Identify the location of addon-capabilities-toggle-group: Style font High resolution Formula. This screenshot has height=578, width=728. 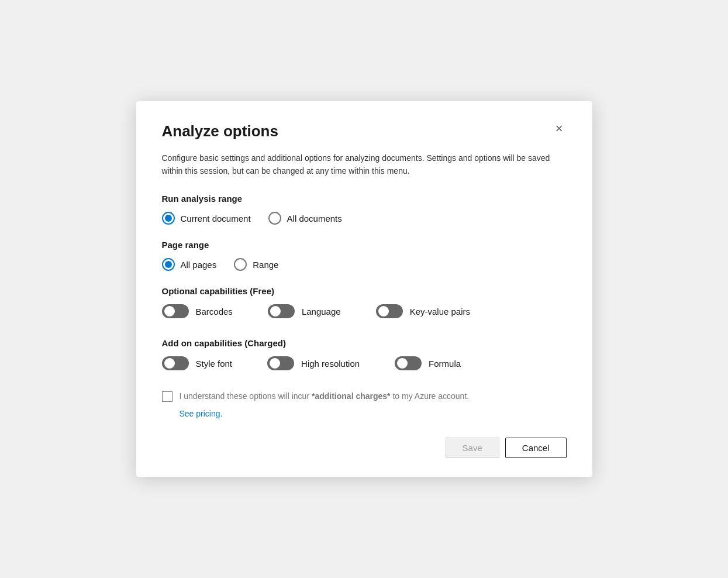
(364, 366).